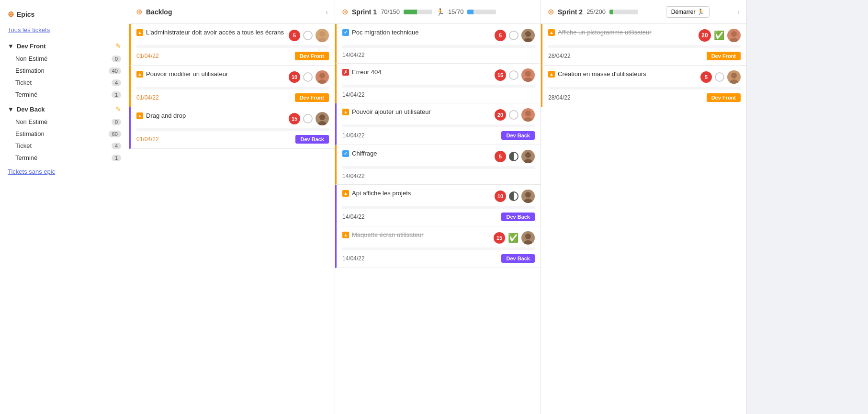  What do you see at coordinates (327, 12) in the screenshot?
I see `backlog-collapse-icon: ‹` at bounding box center [327, 12].